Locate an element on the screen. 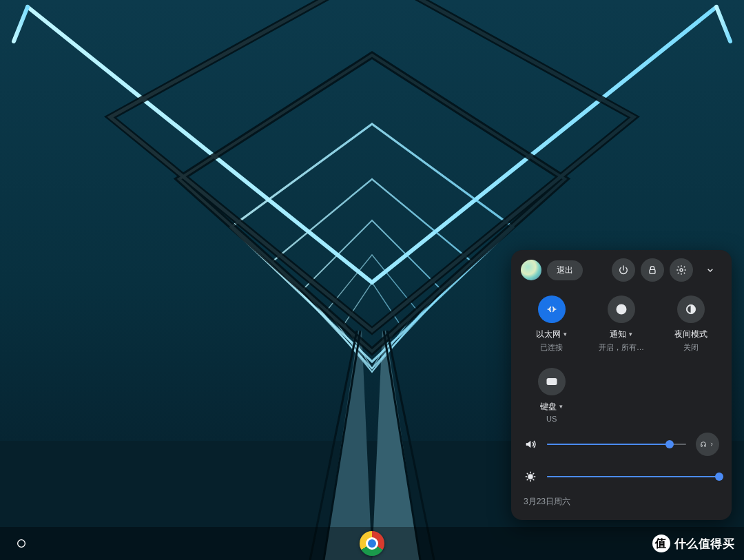  keyboard-toggle: 键盘▾ US is located at coordinates (551, 395).